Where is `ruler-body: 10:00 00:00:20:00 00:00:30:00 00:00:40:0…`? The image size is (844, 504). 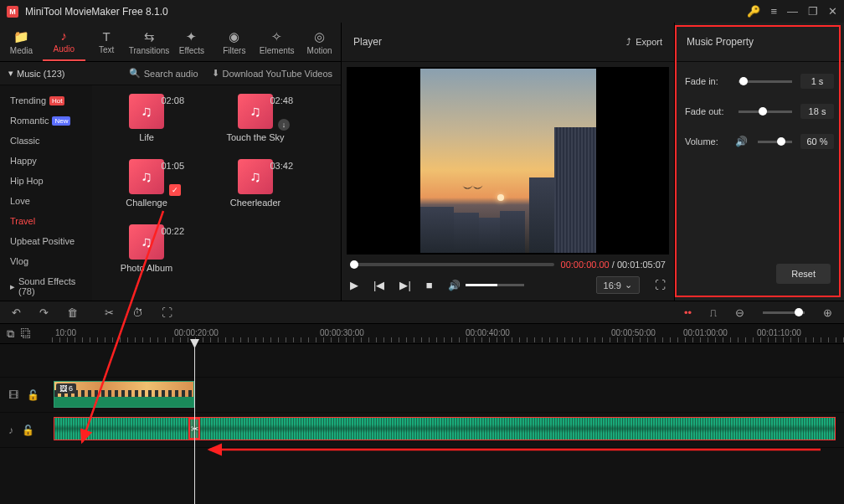 ruler-body: 10:00 00:00:20:00 00:00:30:00 00:00:40:0… is located at coordinates (448, 333).